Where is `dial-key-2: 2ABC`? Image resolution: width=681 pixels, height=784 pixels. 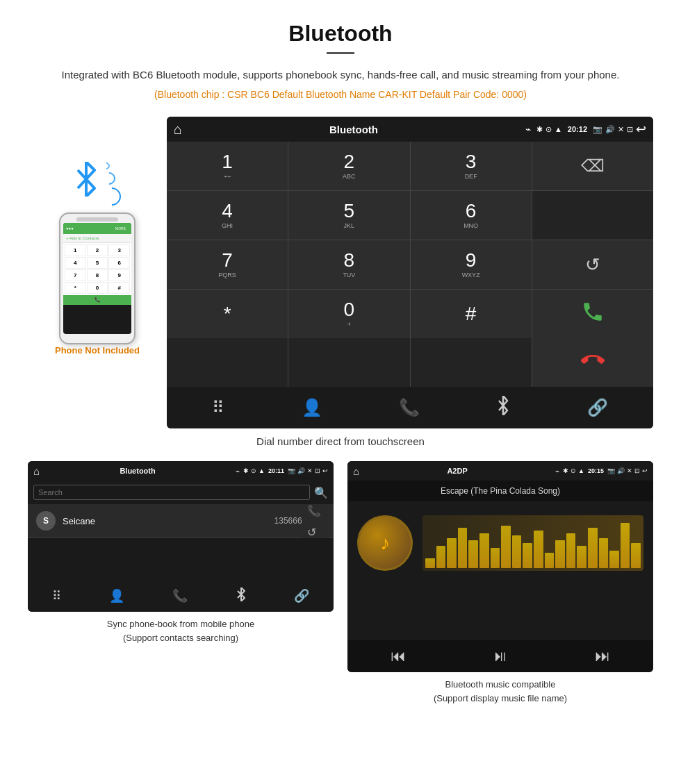 dial-key-2: 2ABC is located at coordinates (349, 166).